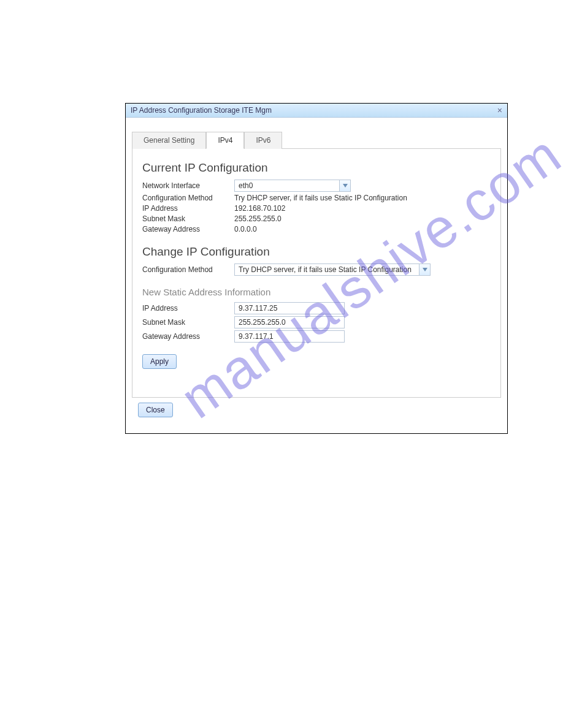 Image resolution: width=563 pixels, height=728 pixels. What do you see at coordinates (321, 198) in the screenshot?
I see `current-config-method-value: Try DHCP server, if it fails use Static …` at bounding box center [321, 198].